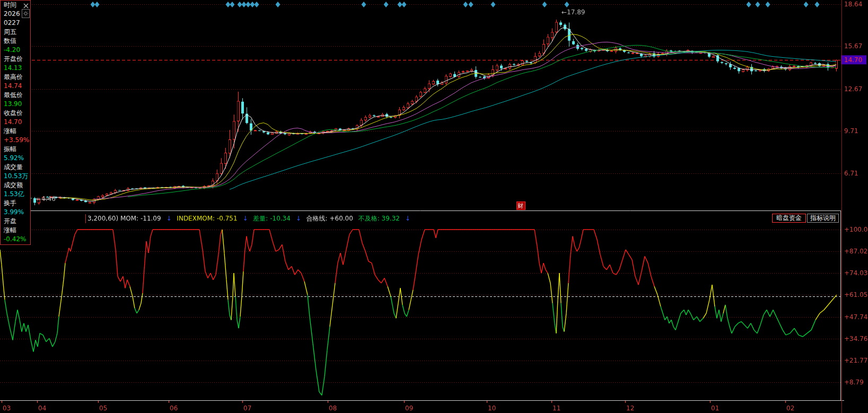  Describe the element at coordinates (823, 218) in the screenshot. I see `indicator-help-button: 指标说明` at that location.